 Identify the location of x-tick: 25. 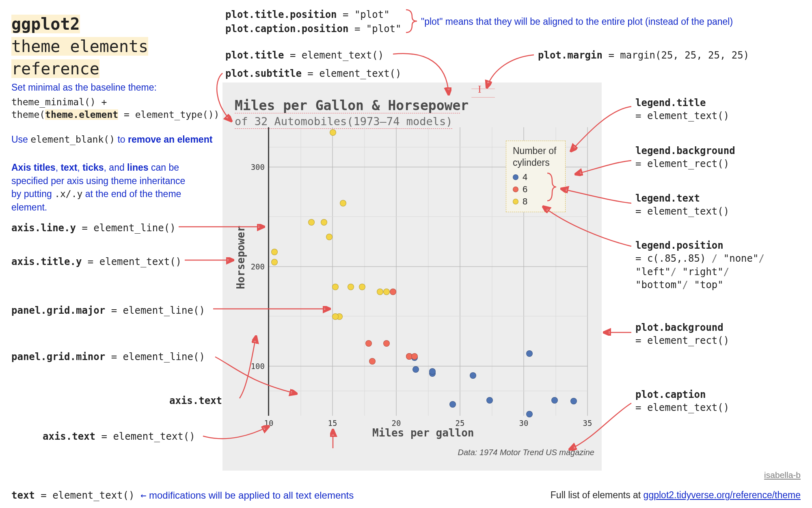
(460, 423).